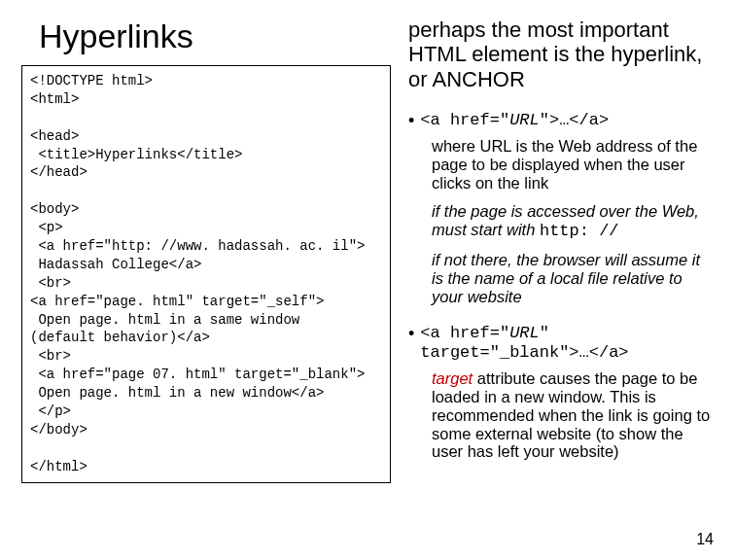 This screenshot has width=735, height=560. What do you see at coordinates (573, 165) in the screenshot?
I see `sub-1: where URL is the Web address of the page…` at bounding box center [573, 165].